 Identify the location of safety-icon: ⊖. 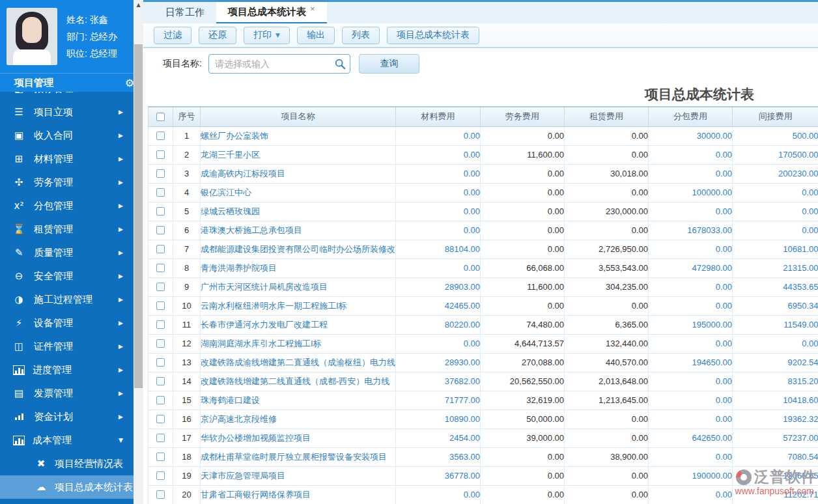
(19, 276).